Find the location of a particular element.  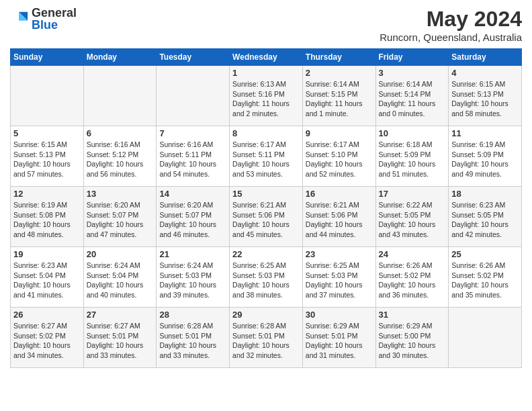

calendar-cell: 5Sunrise: 6:15 AMSunset: 5:13 PMDaylight… is located at coordinates (47, 156).